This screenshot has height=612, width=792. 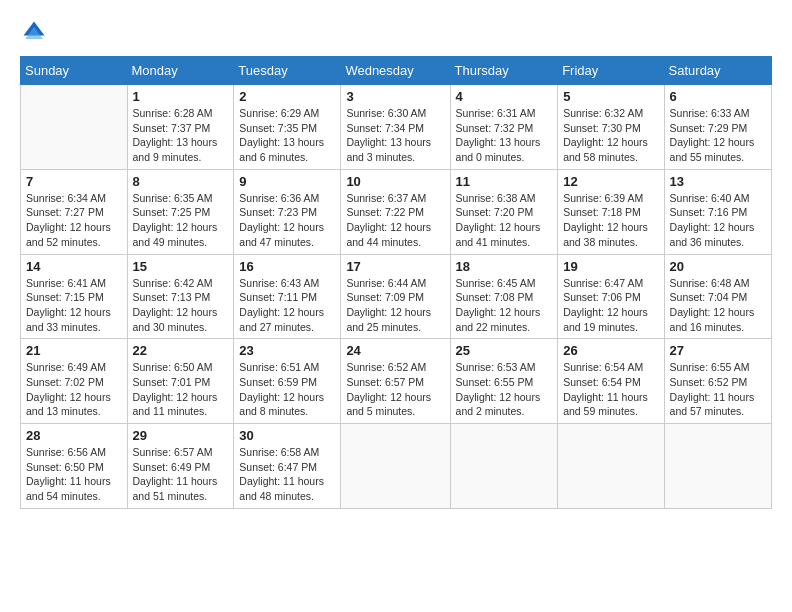 What do you see at coordinates (718, 350) in the screenshot?
I see `day-number: 27` at bounding box center [718, 350].